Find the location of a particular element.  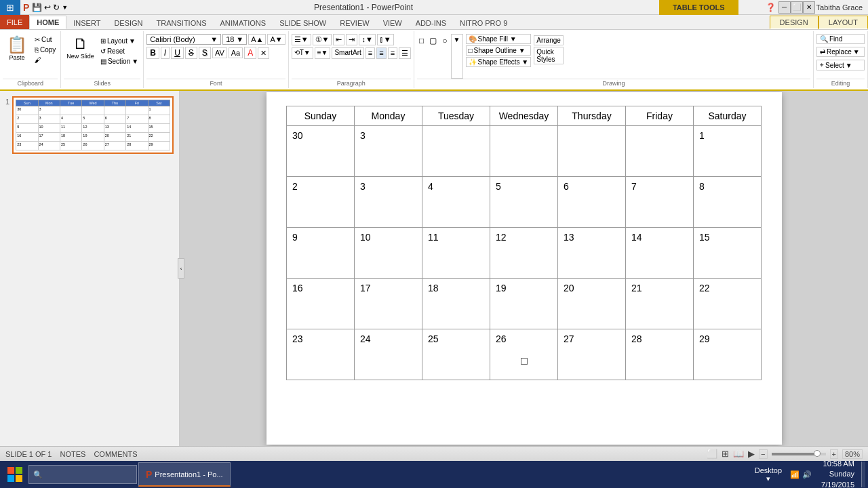

normal-view-button: ⬜ is located at coordinates (712, 454).